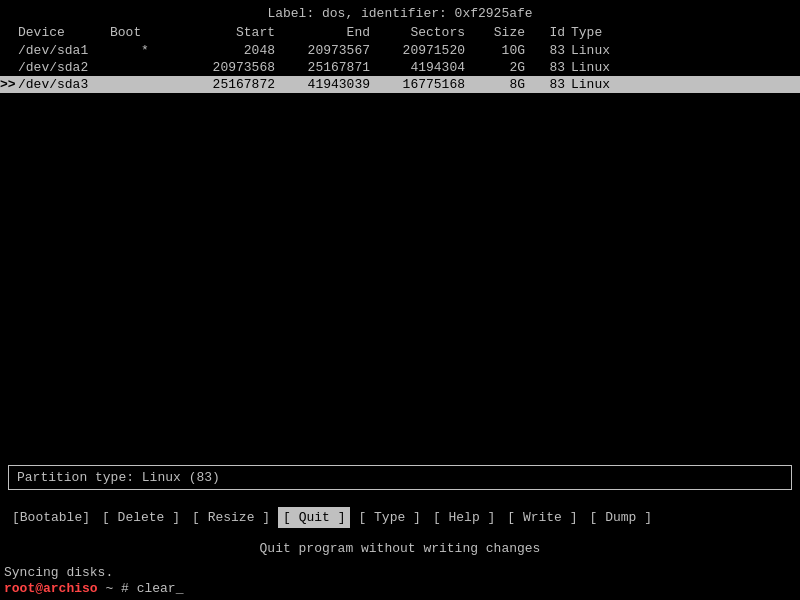  I want to click on row-sectors: 16775168, so click(418, 84).